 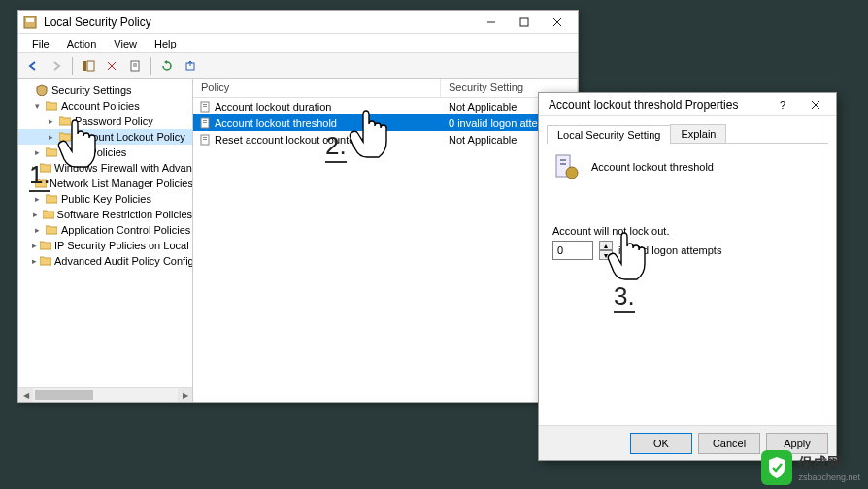 What do you see at coordinates (557, 22) in the screenshot?
I see `close-button` at bounding box center [557, 22].